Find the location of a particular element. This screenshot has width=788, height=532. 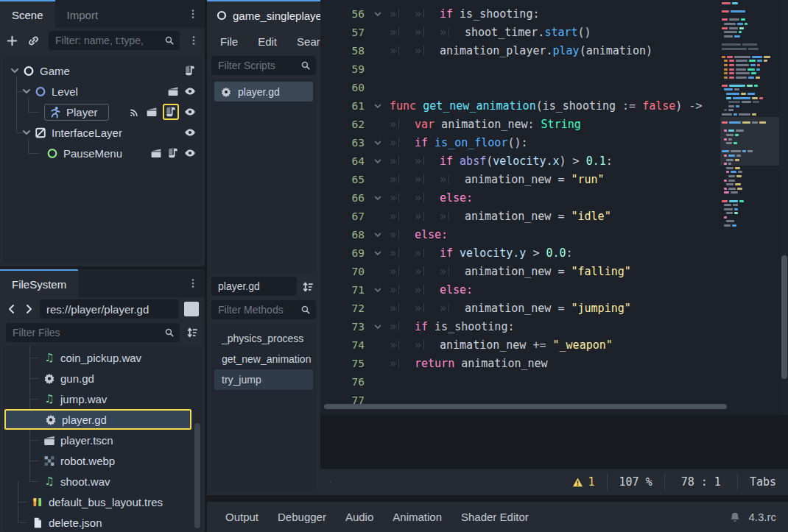

scene-dock-menu-button is located at coordinates (193, 14).